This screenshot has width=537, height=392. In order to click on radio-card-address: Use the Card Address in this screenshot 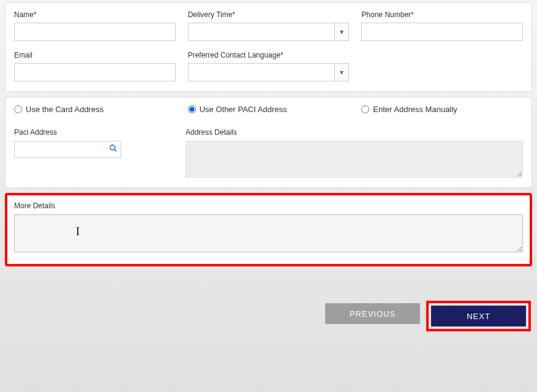, I will do `click(95, 109)`.